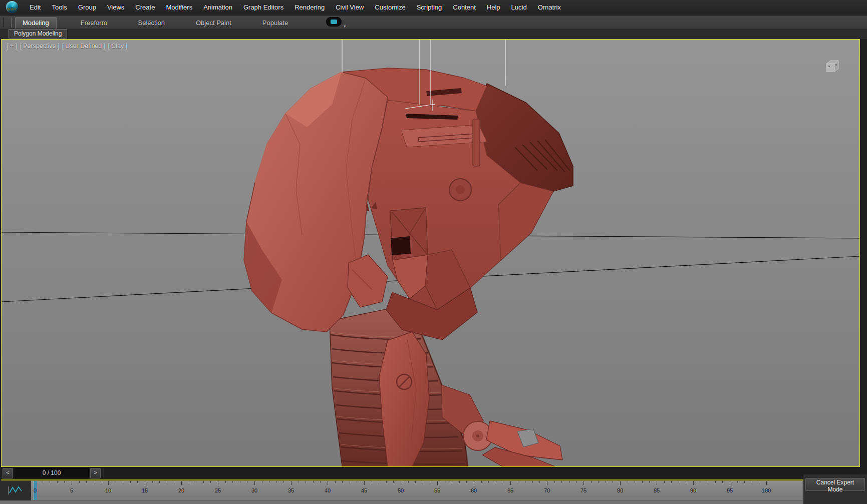  What do you see at coordinates (417, 490) in the screenshot?
I see `track-bar: 0510152025303540455055606570758085909510…` at bounding box center [417, 490].